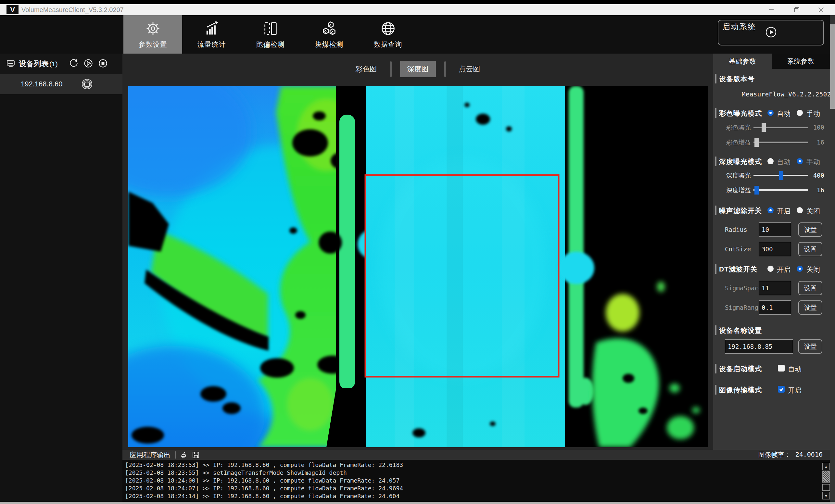 The image size is (835, 504). I want to click on start-mode-option-label: 自动, so click(795, 369).